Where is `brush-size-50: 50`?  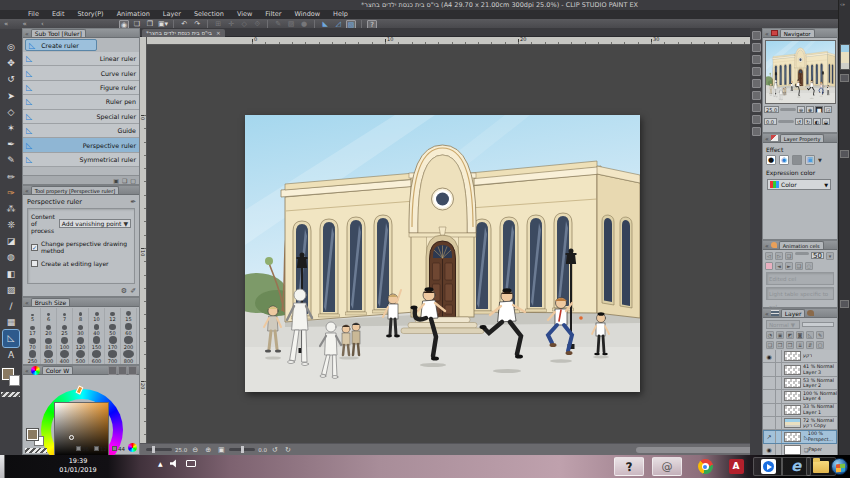
brush-size-50: 50 is located at coordinates (113, 329).